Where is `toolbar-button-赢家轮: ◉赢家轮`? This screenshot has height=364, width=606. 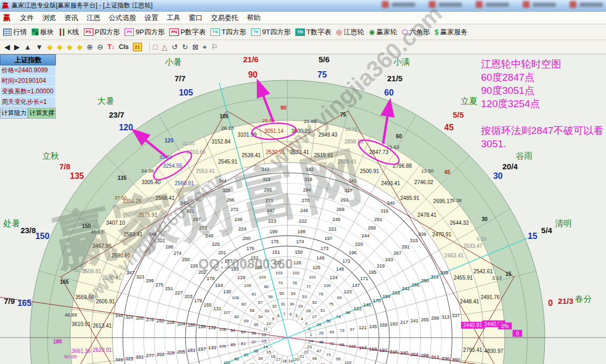 toolbar-button-赢家轮: ◉赢家轮 is located at coordinates (383, 32).